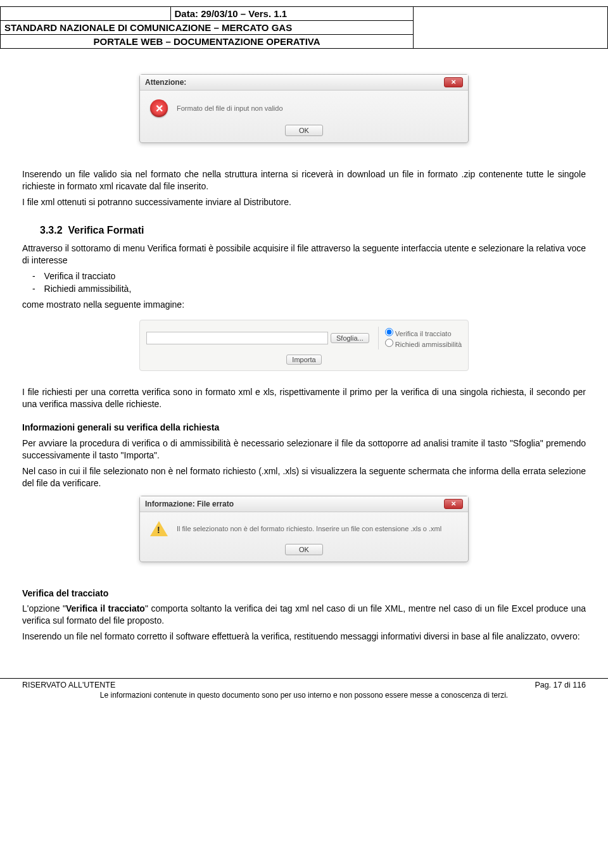 The width and height of the screenshot is (608, 868). What do you see at coordinates (350, 338) in the screenshot?
I see `browse-button: Sfoglia...` at bounding box center [350, 338].